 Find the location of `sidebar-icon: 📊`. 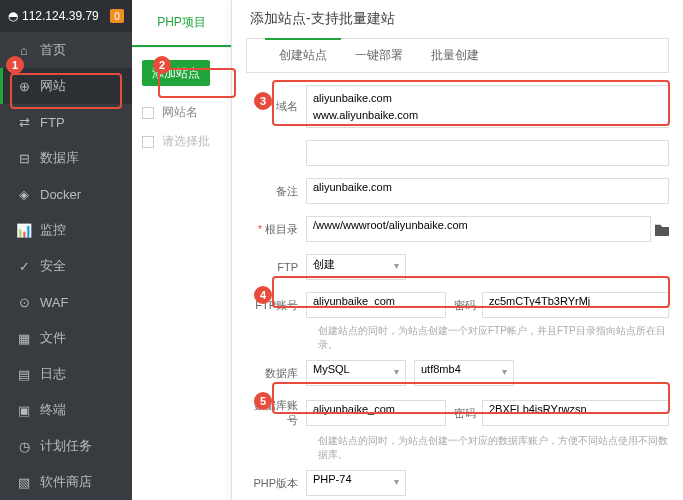

sidebar-icon: 📊 is located at coordinates (24, 230).